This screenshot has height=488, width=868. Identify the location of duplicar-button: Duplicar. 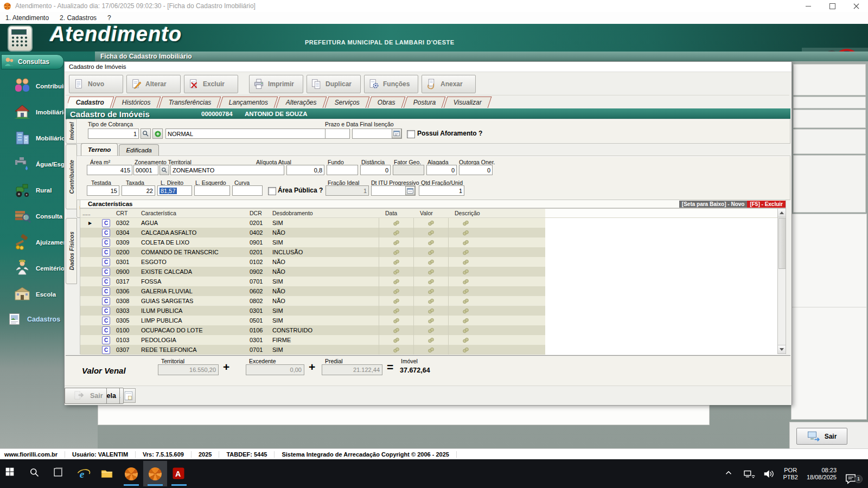
(334, 84).